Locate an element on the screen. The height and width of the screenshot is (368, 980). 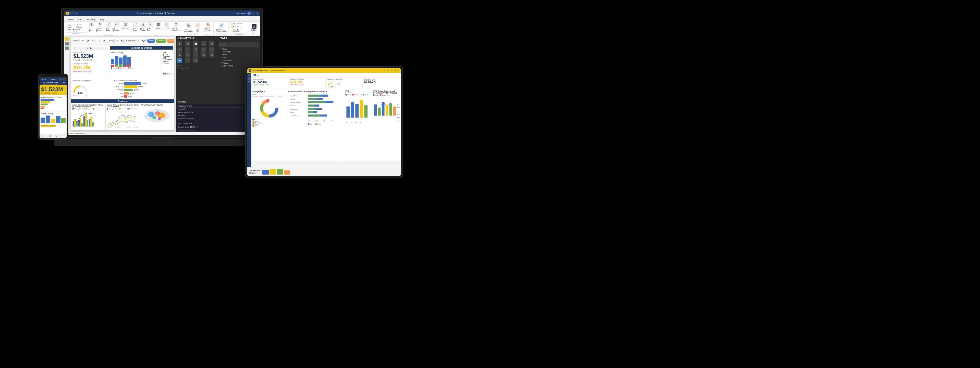
furniture-pill: Furniture is located at coordinates (161, 41).